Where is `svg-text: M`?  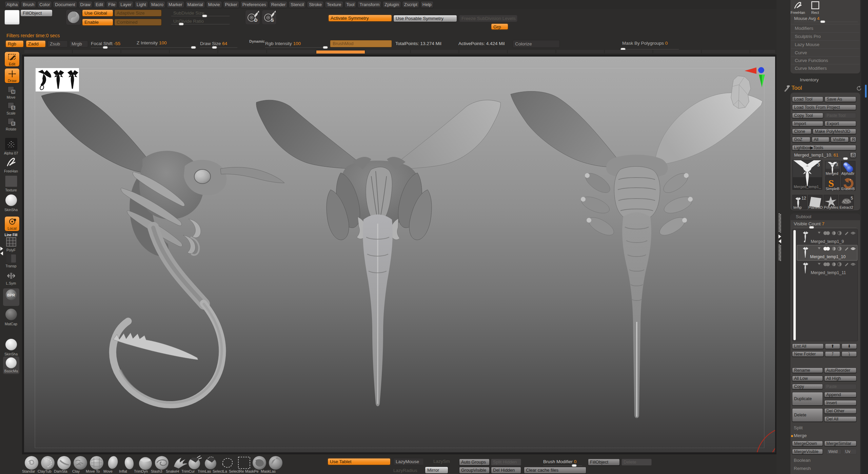
svg-text: M is located at coordinates (13, 92).